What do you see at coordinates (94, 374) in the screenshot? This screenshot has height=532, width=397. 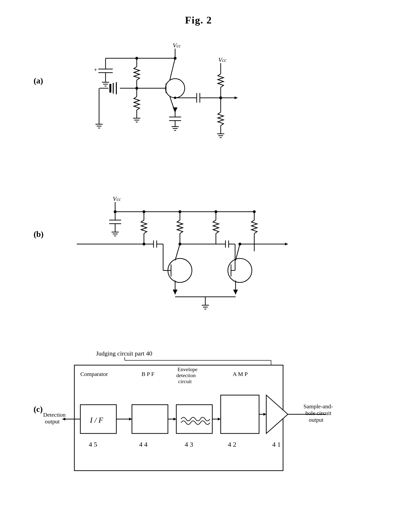 I see `comparator-group-label: Comparator` at bounding box center [94, 374].